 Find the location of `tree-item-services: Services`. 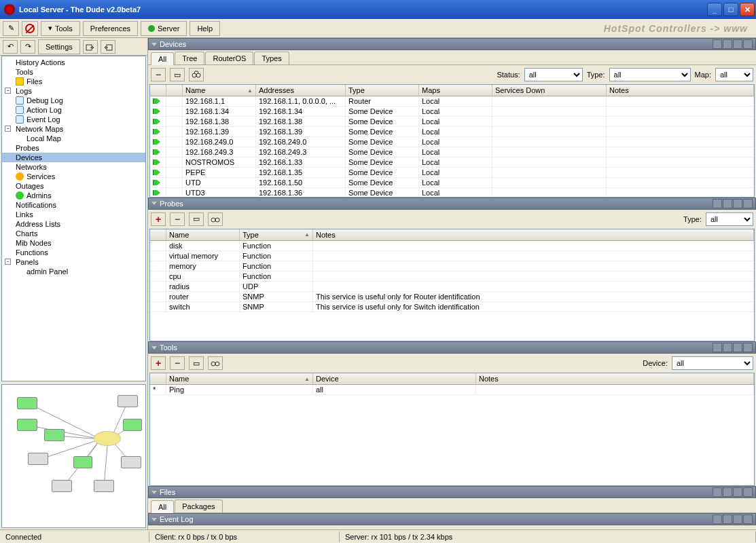

tree-item-services: Services is located at coordinates (73, 176).